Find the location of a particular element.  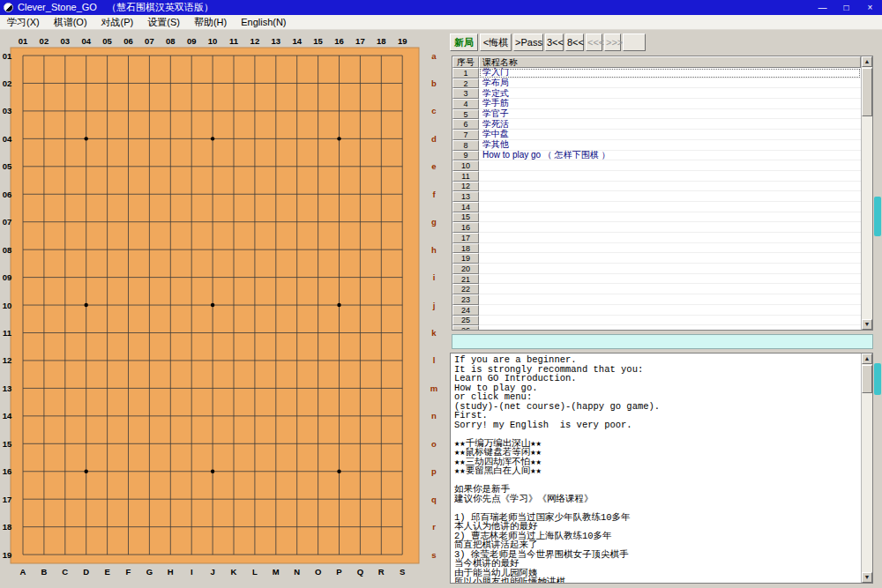

menu-item-kifu: 棋谱(O) is located at coordinates (71, 22).